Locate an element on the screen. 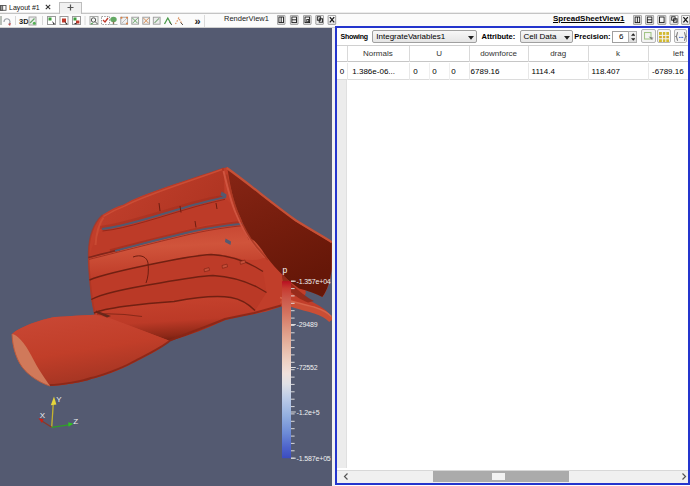  svg-text: 3D is located at coordinates (24, 22).